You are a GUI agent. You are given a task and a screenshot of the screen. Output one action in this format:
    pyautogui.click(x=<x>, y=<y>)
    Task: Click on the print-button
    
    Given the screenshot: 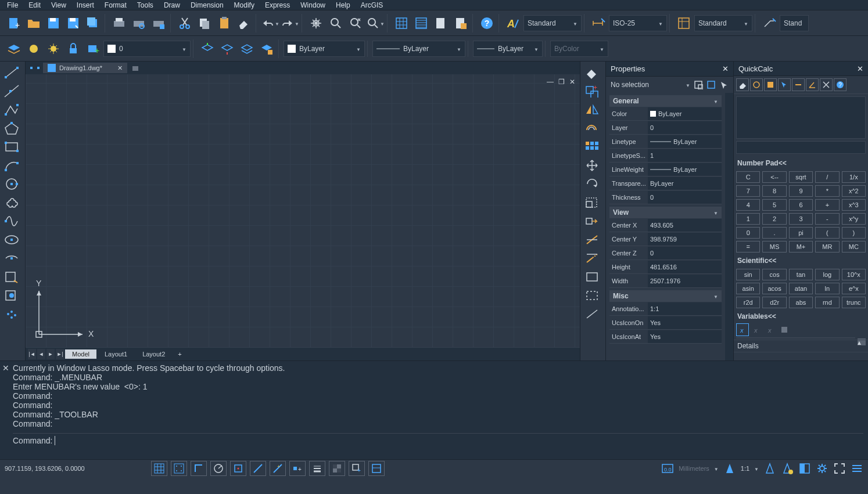 What is the action you would take?
    pyautogui.click(x=119, y=23)
    